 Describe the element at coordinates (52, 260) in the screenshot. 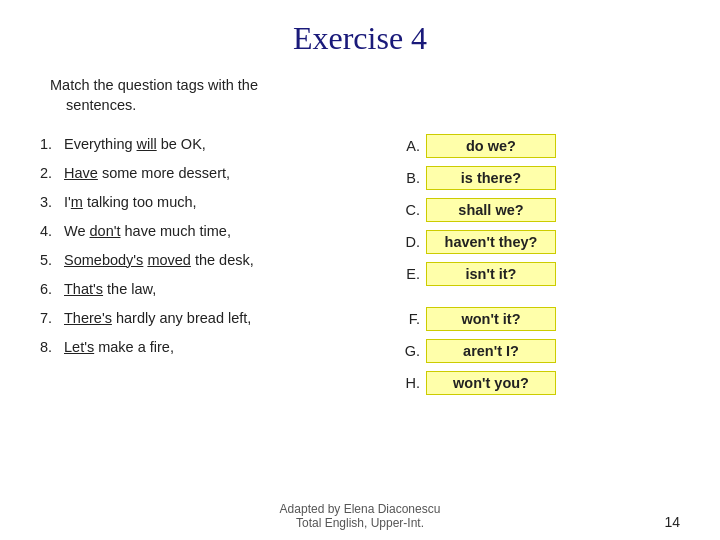

I see `item-number: 5.` at that location.